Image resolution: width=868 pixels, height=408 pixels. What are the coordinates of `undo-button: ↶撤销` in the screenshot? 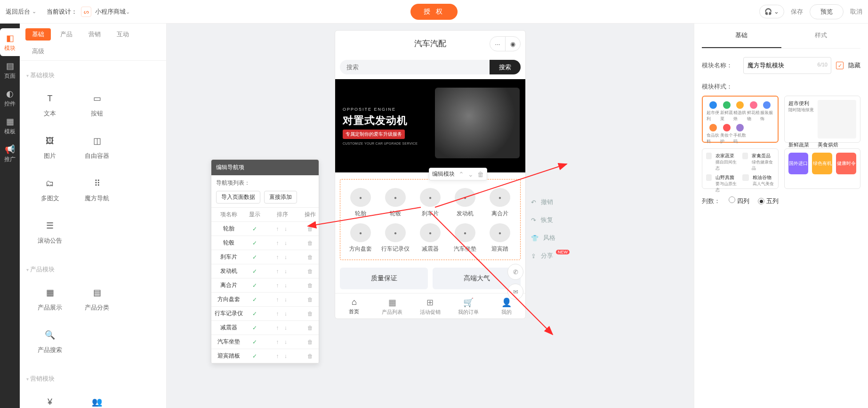 It's located at (550, 202).